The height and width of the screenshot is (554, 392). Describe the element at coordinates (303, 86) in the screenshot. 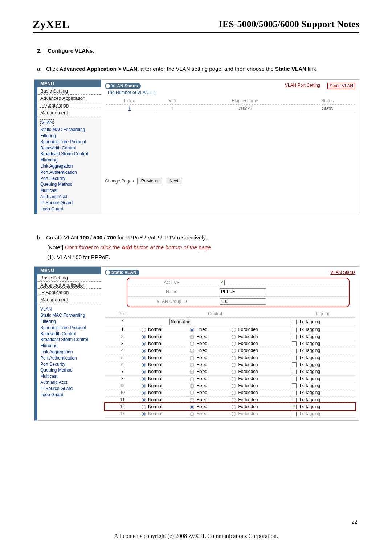

I see `vlan-port-setting-link: VLAN Port Setting` at that location.